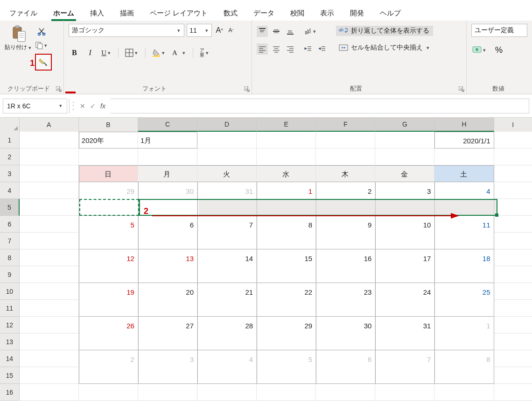 The height and width of the screenshot is (411, 532). I want to click on cell-I10, so click(513, 291).